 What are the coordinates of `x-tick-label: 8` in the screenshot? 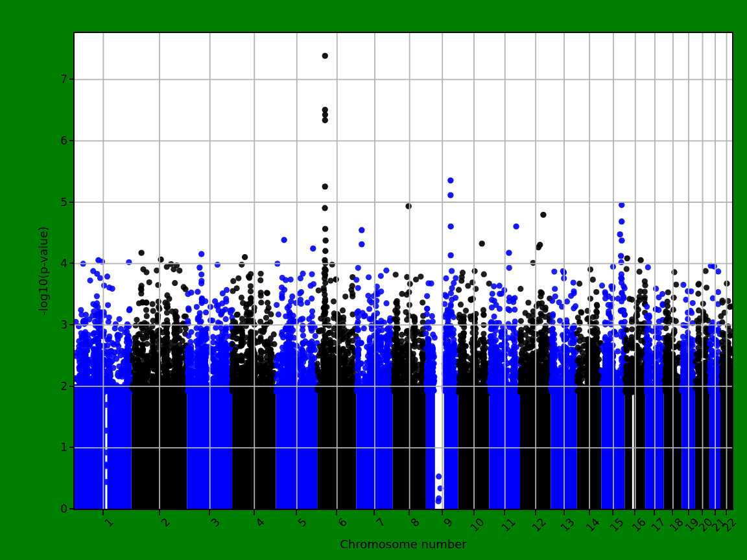 It's located at (416, 522).